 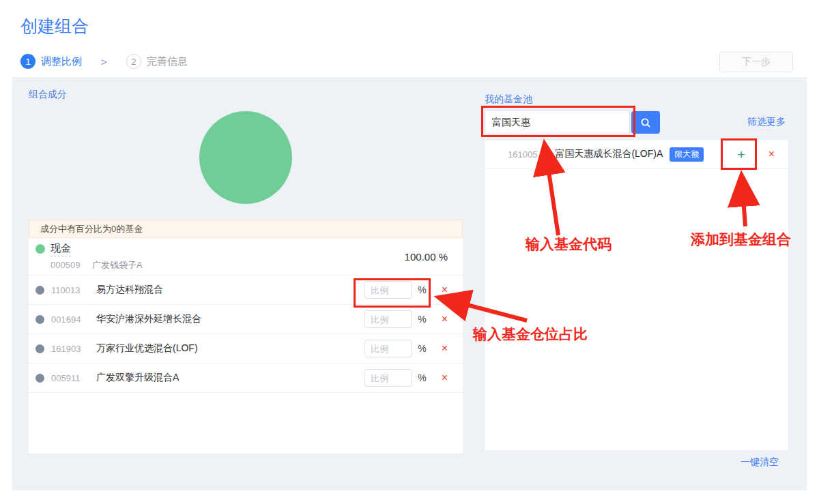 I want to click on remove-result-icon: ×, so click(x=771, y=154).